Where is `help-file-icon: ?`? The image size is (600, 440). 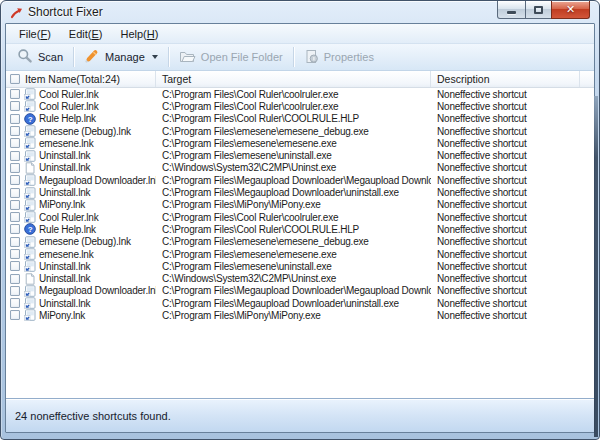 help-file-icon: ? is located at coordinates (30, 119).